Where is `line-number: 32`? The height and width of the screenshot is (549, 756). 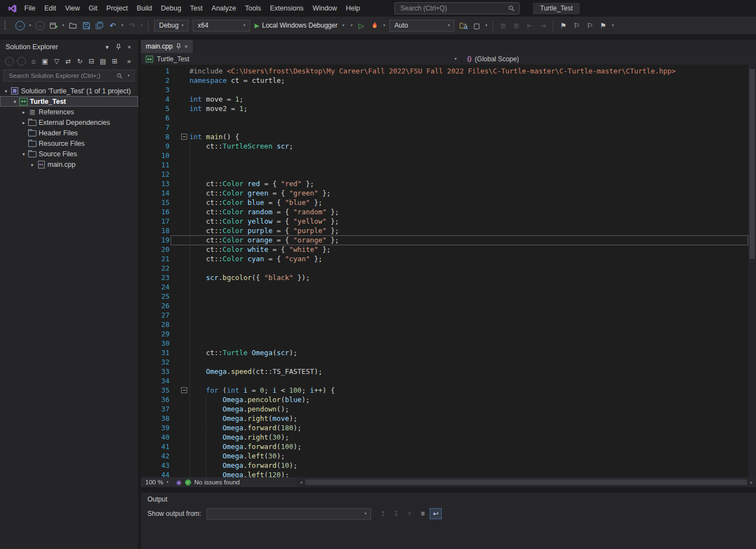 line-number: 32 is located at coordinates (155, 362).